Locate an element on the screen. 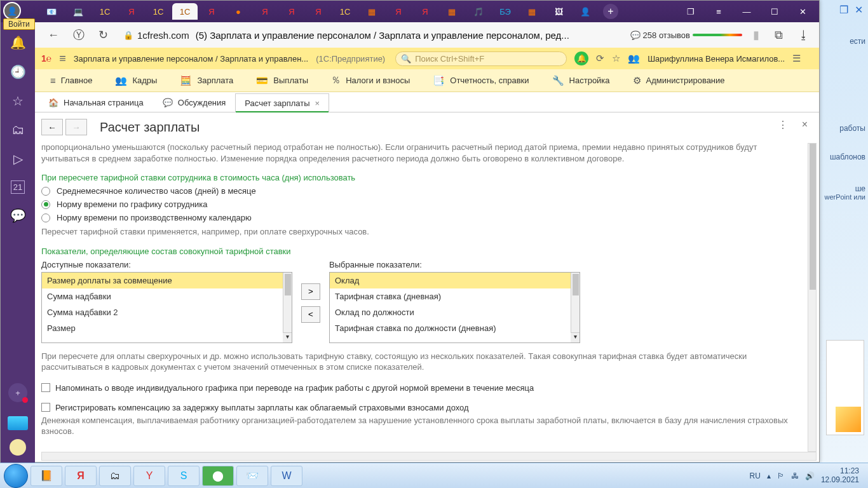  section-main: ≡Главное is located at coordinates (71, 80).